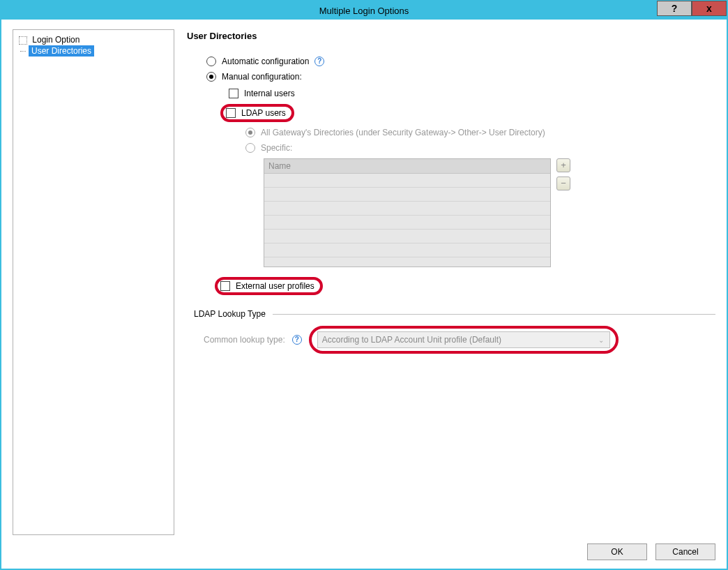 Image resolution: width=728 pixels, height=570 pixels. What do you see at coordinates (407, 166) in the screenshot?
I see `directories-table-header: Name` at bounding box center [407, 166].